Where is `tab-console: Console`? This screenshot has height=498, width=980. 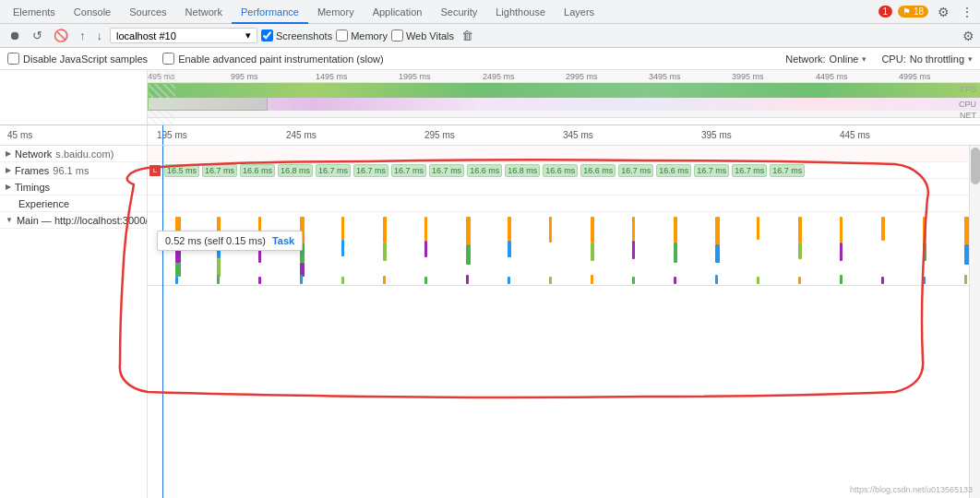 tab-console: Console is located at coordinates (92, 12).